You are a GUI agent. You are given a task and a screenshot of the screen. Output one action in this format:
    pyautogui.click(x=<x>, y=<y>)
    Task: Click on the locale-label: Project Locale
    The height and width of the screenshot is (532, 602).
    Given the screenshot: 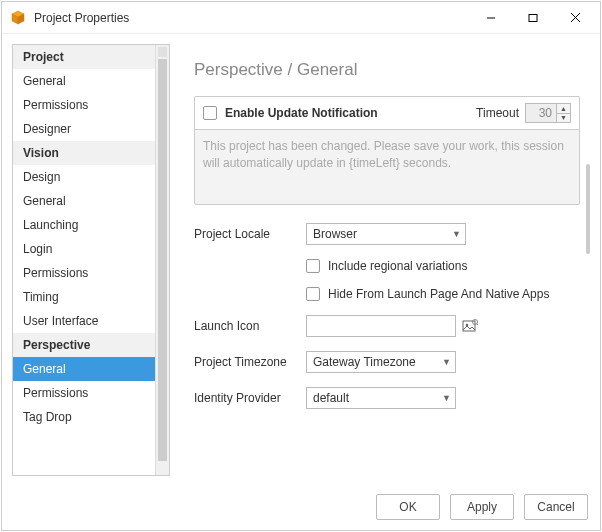 What is the action you would take?
    pyautogui.click(x=250, y=234)
    